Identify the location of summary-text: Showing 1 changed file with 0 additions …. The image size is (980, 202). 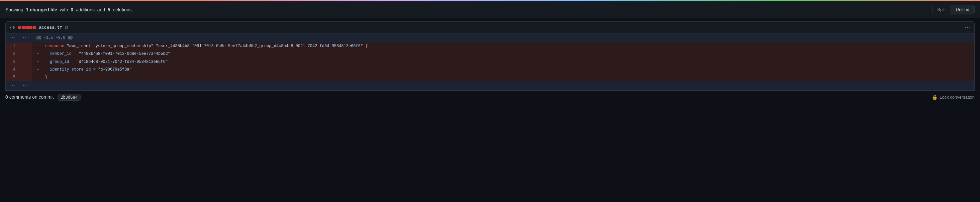
(69, 10).